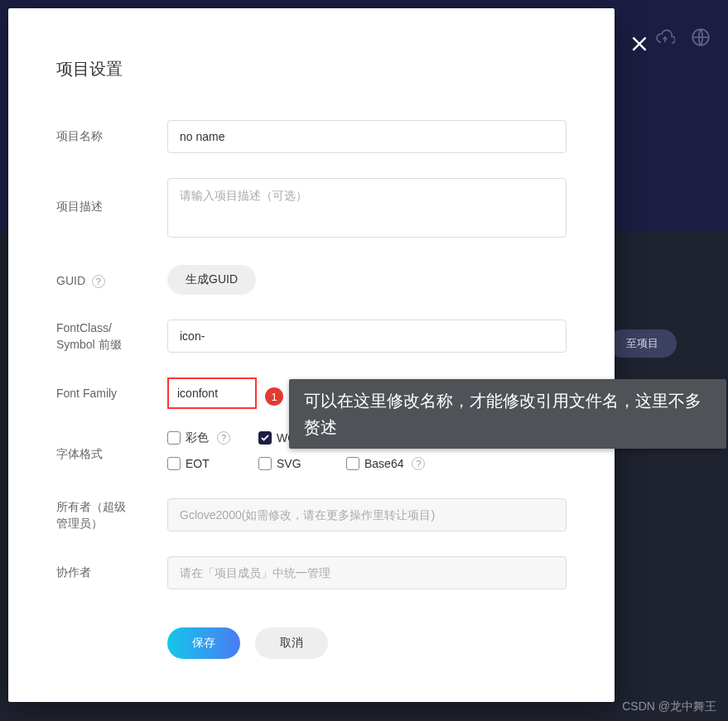 The image size is (728, 721). Describe the element at coordinates (701, 37) in the screenshot. I see `language-icon` at that location.